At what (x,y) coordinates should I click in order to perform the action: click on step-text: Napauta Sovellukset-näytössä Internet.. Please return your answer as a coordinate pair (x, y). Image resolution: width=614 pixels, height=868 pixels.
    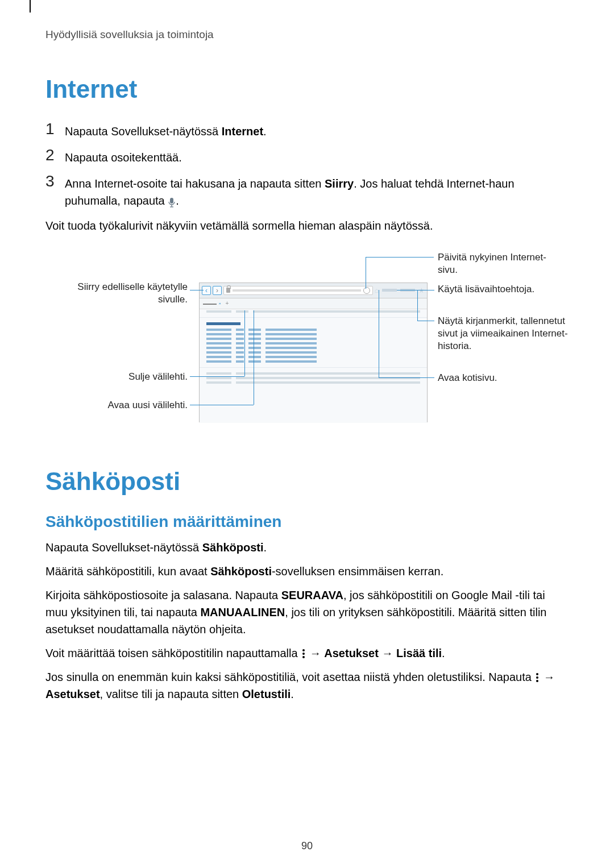
    Looking at the image, I should click on (166, 130).